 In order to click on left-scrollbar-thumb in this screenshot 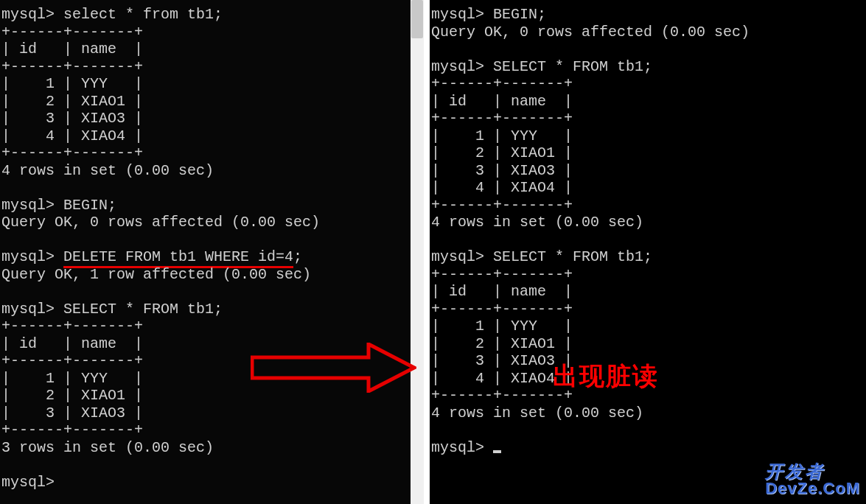, I will do `click(417, 19)`.